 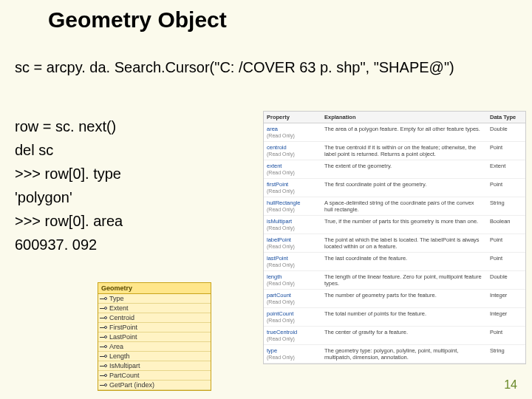 What do you see at coordinates (395, 318) in the screenshot?
I see `table-row: pointCount(Read Only)The total number of…` at bounding box center [395, 318].